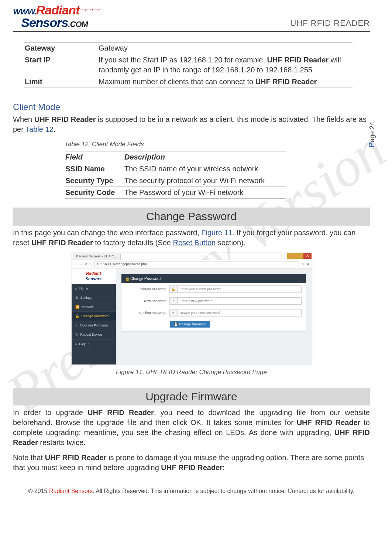  I want to click on col-header-field: Field, so click(94, 157).